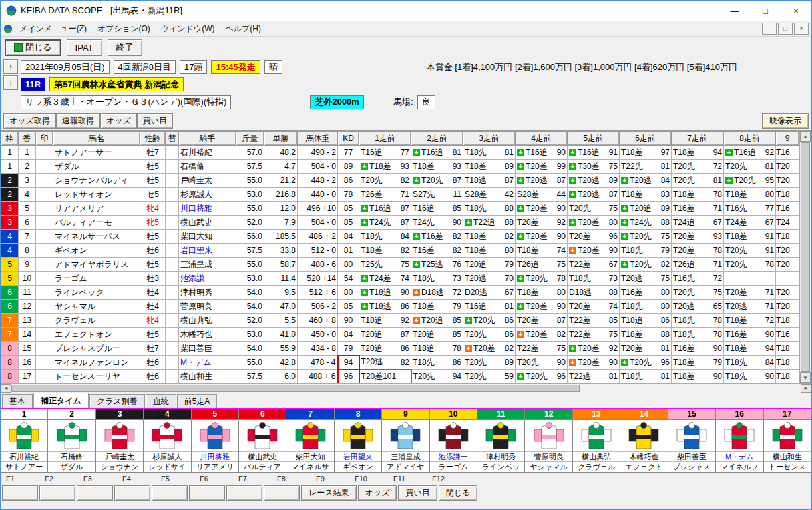 The width and height of the screenshot is (812, 510). Describe the element at coordinates (33, 48) in the screenshot. I see `close-window-button: 閉じる` at that location.